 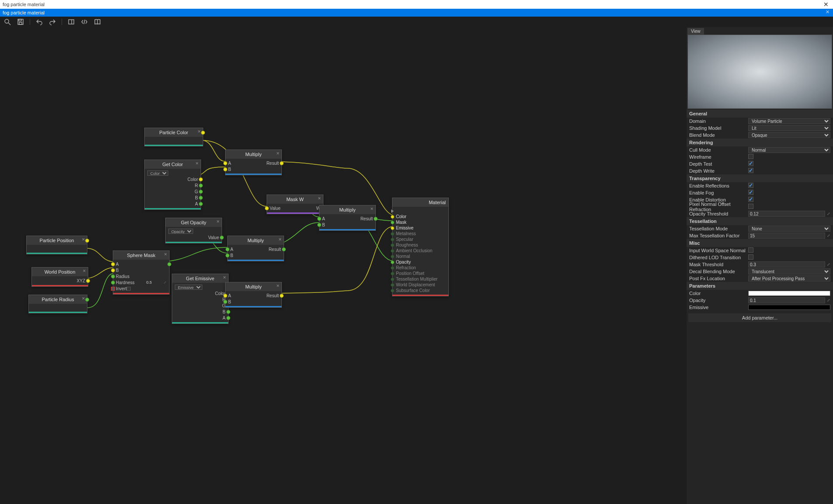 What do you see at coordinates (420, 228) in the screenshot?
I see `material-pin: Emissive` at bounding box center [420, 228].